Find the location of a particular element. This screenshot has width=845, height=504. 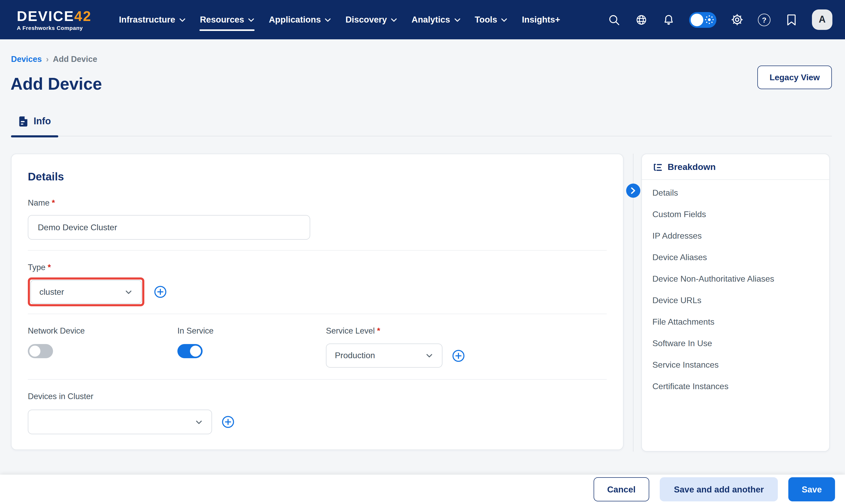

collapse-panel-button is located at coordinates (633, 191).